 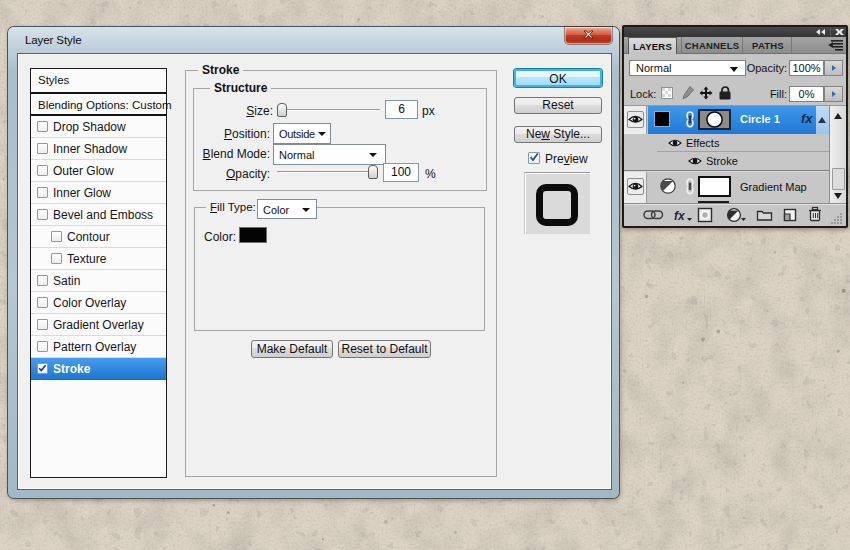 I want to click on svg-text: fx, so click(x=680, y=216).